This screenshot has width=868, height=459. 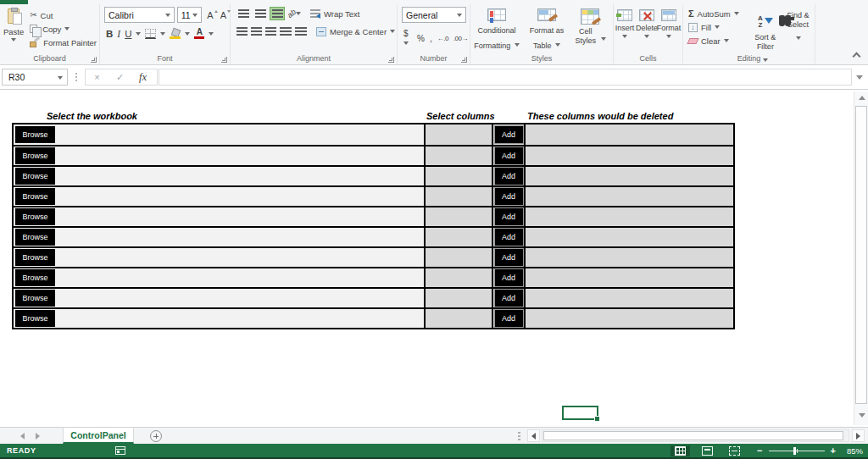 I want to click on align-center-button, so click(x=256, y=31).